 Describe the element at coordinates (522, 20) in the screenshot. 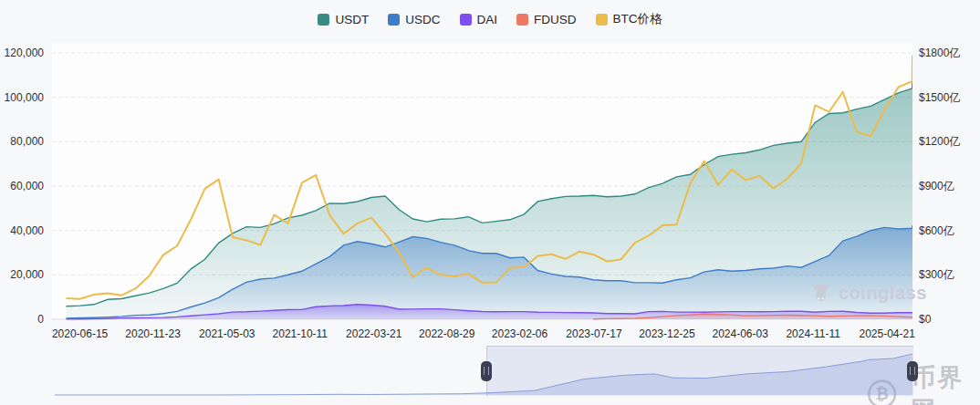

I see `fdusd-swatch-icon` at that location.